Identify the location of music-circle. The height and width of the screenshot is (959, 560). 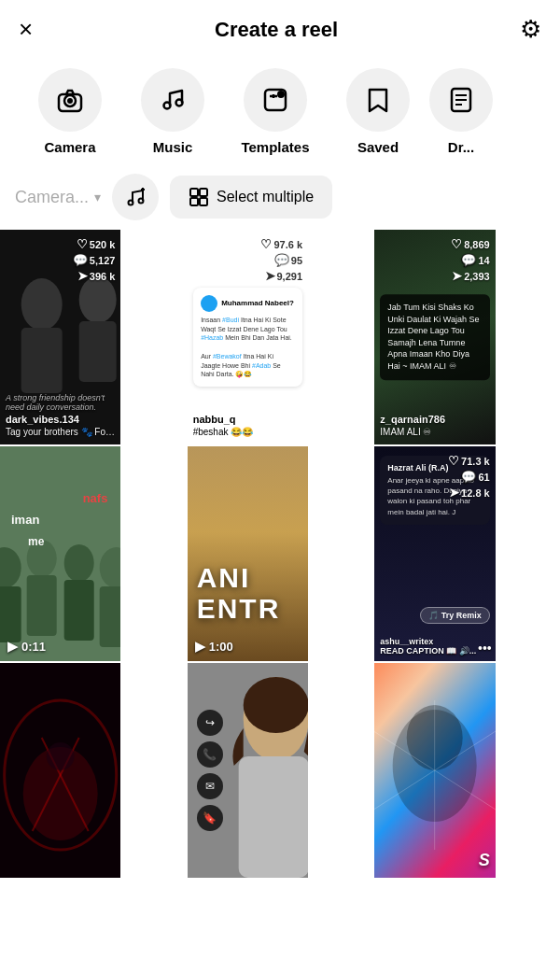
(173, 100).